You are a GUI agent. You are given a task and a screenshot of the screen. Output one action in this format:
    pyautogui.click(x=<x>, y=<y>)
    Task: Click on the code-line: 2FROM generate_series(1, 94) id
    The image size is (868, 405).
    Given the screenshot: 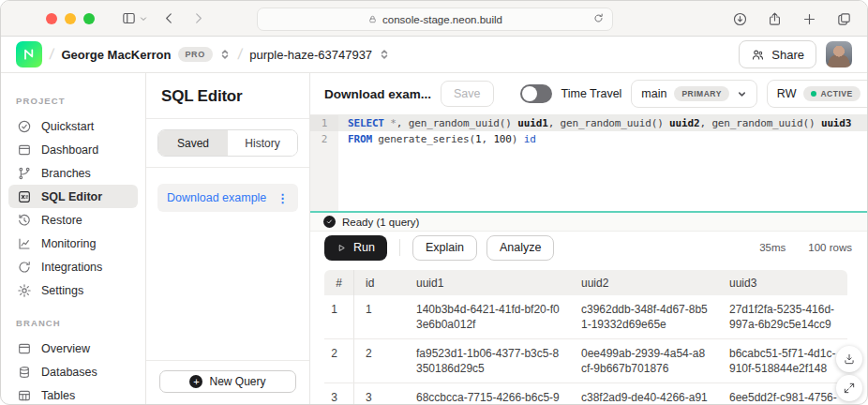 What is the action you would take?
    pyautogui.click(x=589, y=139)
    